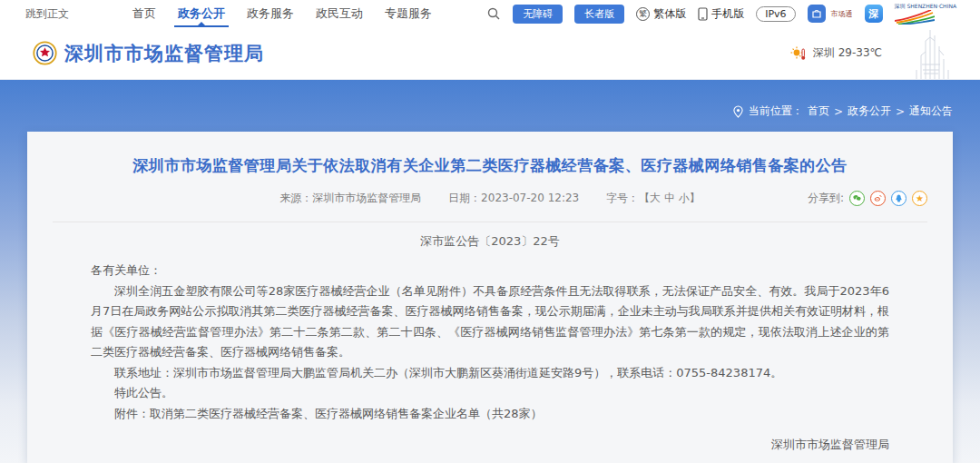  Describe the element at coordinates (826, 198) in the screenshot. I see `share-label: 分享到:` at that location.